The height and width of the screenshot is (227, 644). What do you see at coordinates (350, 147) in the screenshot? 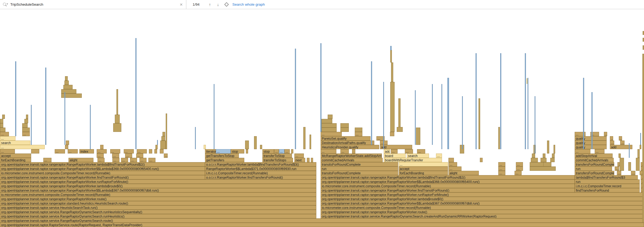
I see `flame-frame: HeuristicsProvider.qualify` at bounding box center [350, 147].